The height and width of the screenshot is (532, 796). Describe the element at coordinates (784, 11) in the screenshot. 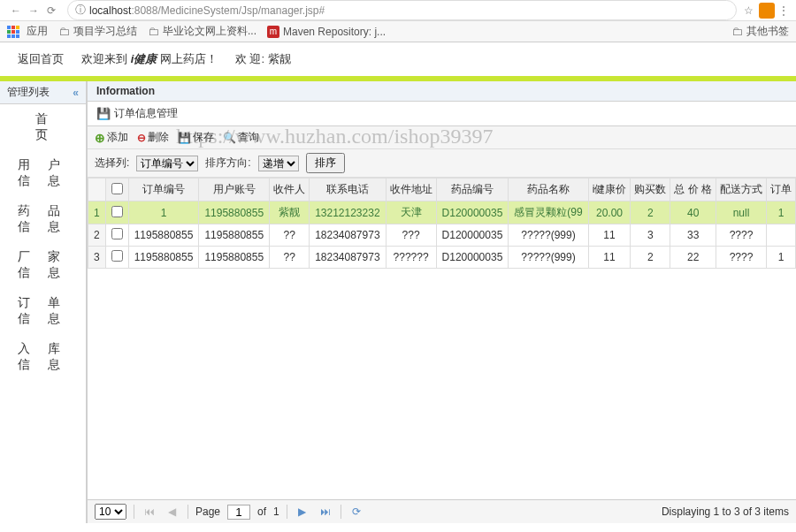

I see `browser-menu-icon: ⋮` at that location.